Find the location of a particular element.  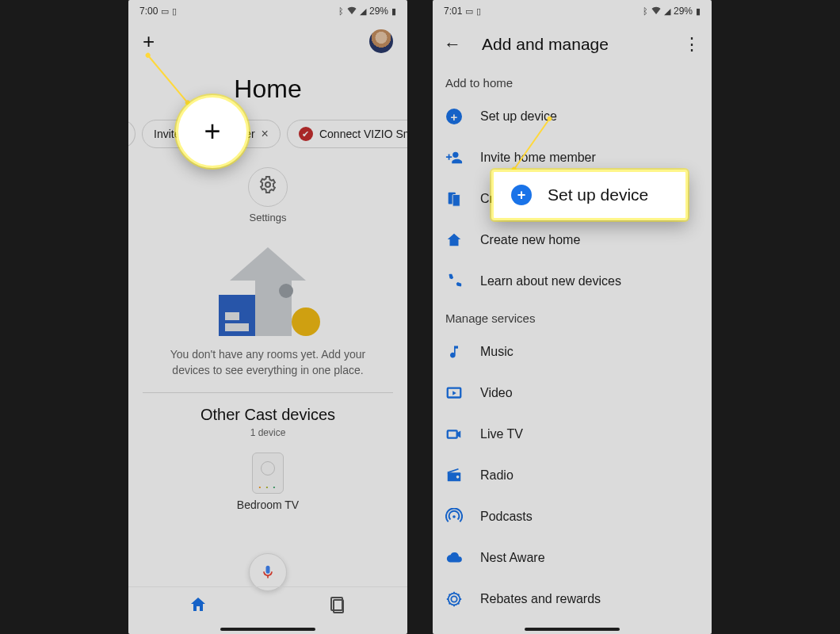

close-icon: × is located at coordinates (265, 134).